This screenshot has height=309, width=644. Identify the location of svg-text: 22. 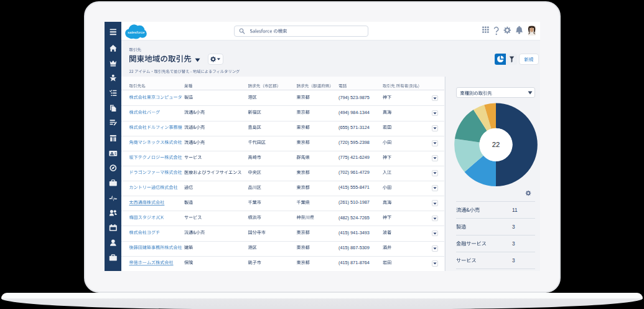
(497, 145).